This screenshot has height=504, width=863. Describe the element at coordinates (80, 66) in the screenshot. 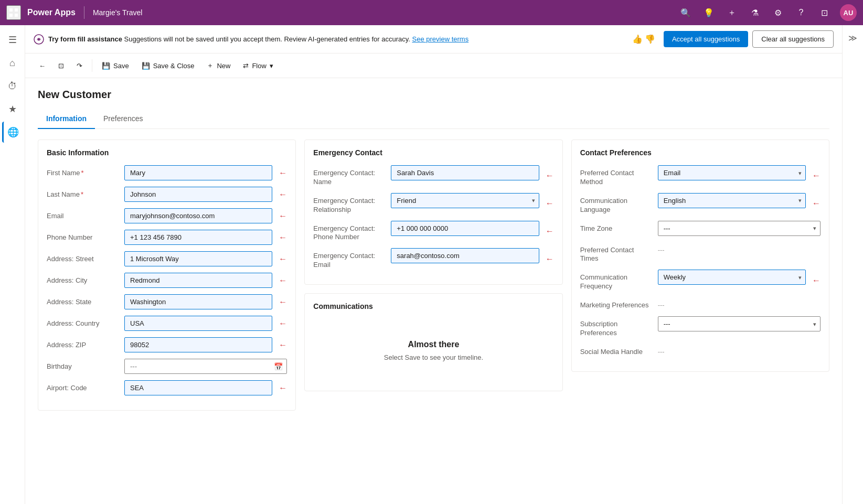

I see `forward-button: ↷` at that location.